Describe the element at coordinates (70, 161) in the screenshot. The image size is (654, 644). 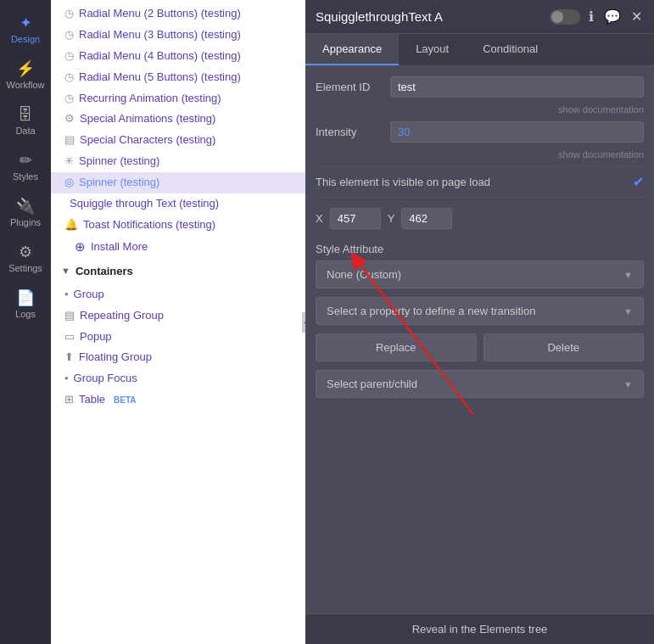
I see `asterisk-icon: ✳` at that location.